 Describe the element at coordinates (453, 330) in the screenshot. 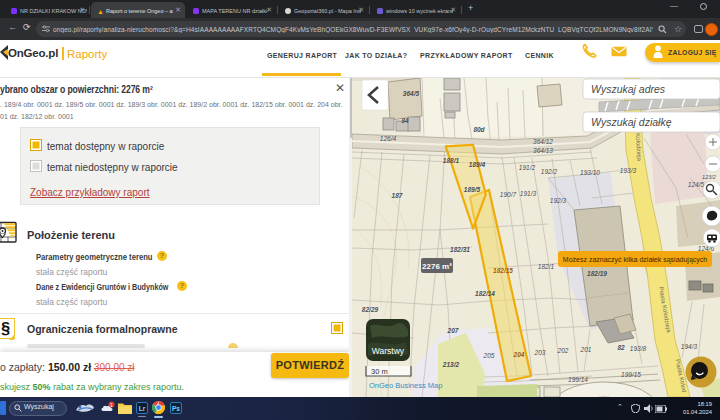

I see `svg-text: 207` at that location.